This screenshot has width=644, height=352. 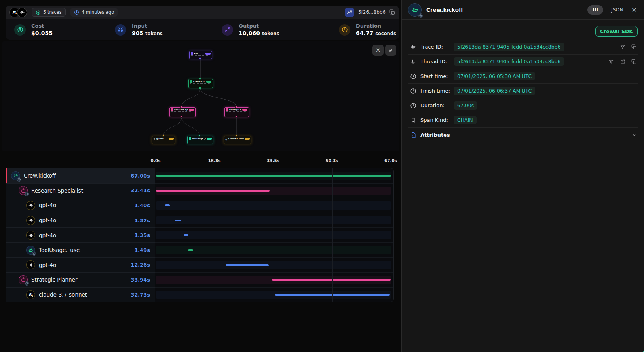 What do you see at coordinates (494, 76) in the screenshot?
I see `detail-row-value: 07/01/2025, 06:05:30 AM UTC` at bounding box center [494, 76].